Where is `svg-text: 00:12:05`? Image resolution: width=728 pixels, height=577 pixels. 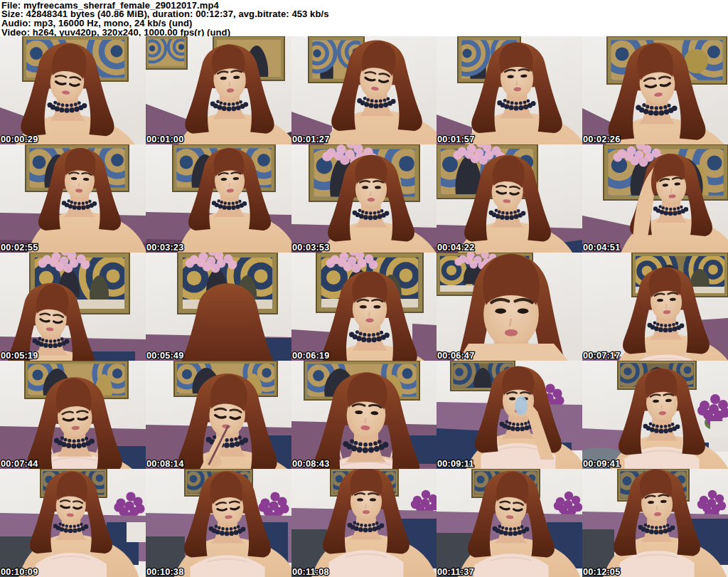 svg-text: 00:12:05 is located at coordinates (601, 572).